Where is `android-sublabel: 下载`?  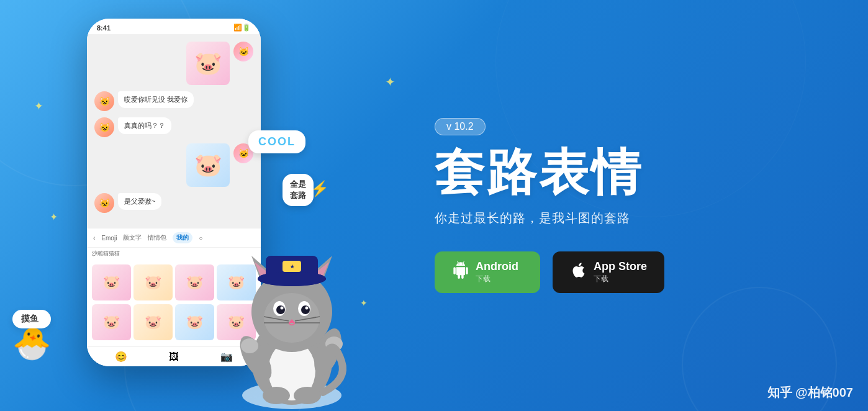
android-sublabel: 下载 is located at coordinates (497, 279).